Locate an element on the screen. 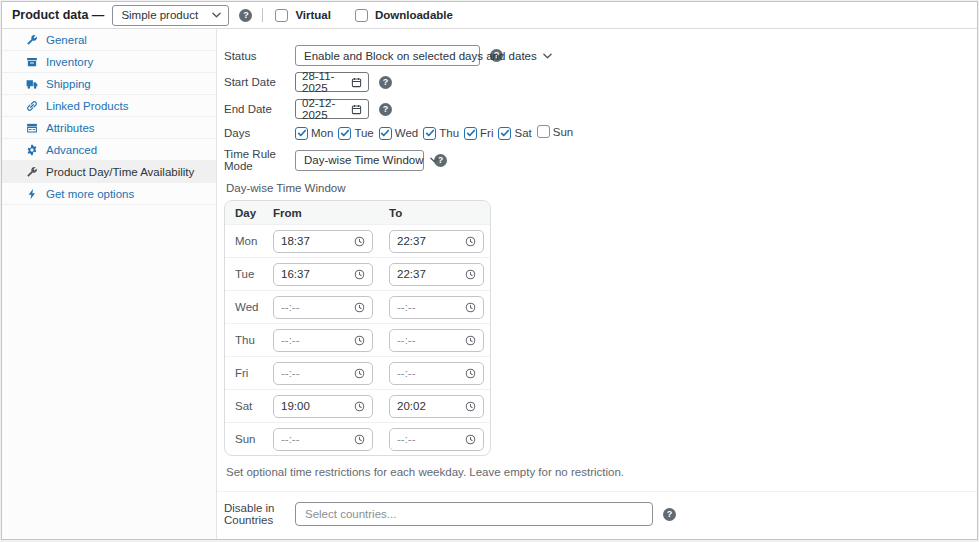 The height and width of the screenshot is (542, 979). day-checkbox-wed: Wed is located at coordinates (398, 134).